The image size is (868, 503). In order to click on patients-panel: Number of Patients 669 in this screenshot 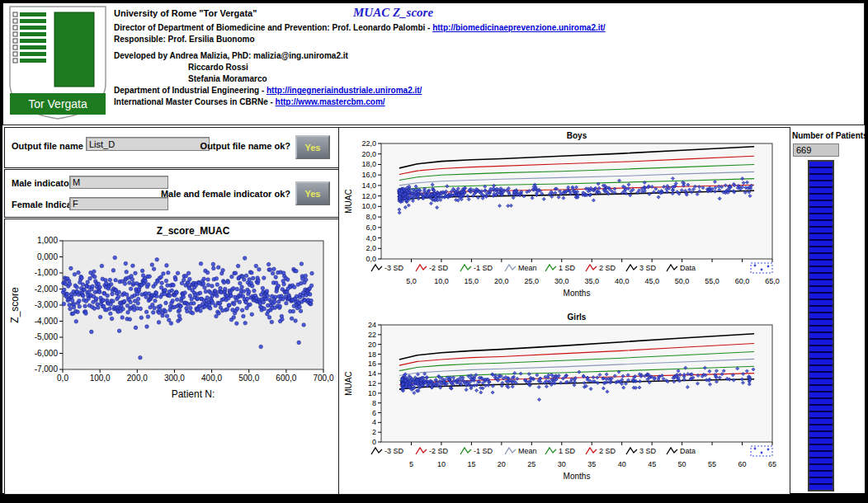, I will do `click(828, 310)`.